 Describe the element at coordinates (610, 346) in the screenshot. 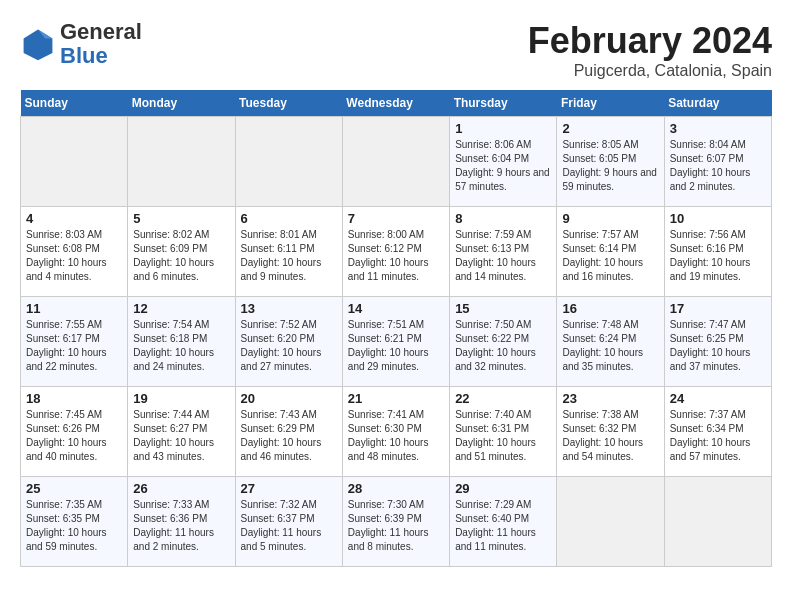

I see `day-info: Sunrise: 7:48 AMSunset: 6:24 PMDaylight:…` at that location.